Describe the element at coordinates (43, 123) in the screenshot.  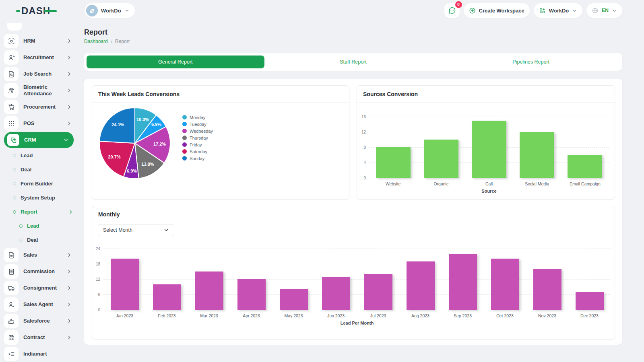
I see `sidebar-item-label: POS` at that location.